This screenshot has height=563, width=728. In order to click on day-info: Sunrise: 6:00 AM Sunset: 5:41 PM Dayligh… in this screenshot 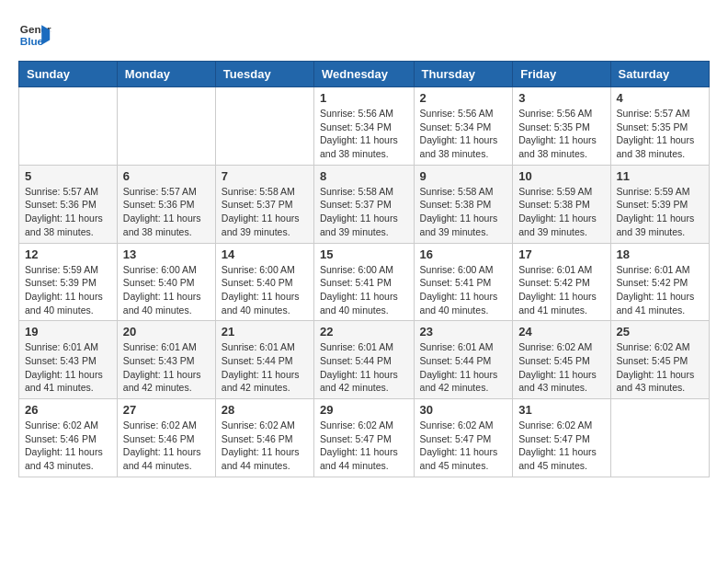, I will do `click(364, 291)`.